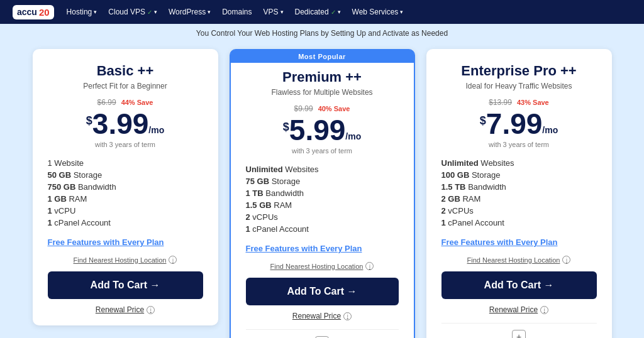 The image size is (644, 338). What do you see at coordinates (322, 194) in the screenshot?
I see `feature-item: 1 TB Bandwidth` at bounding box center [322, 194].